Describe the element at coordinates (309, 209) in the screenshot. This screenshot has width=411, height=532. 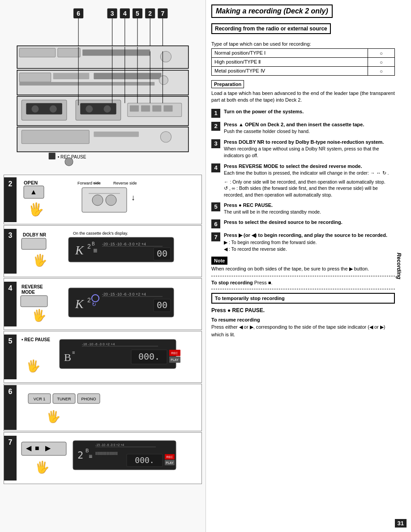
I see `step-text-5: Press ● REC PAUSE. The unit will be in t…` at that location.